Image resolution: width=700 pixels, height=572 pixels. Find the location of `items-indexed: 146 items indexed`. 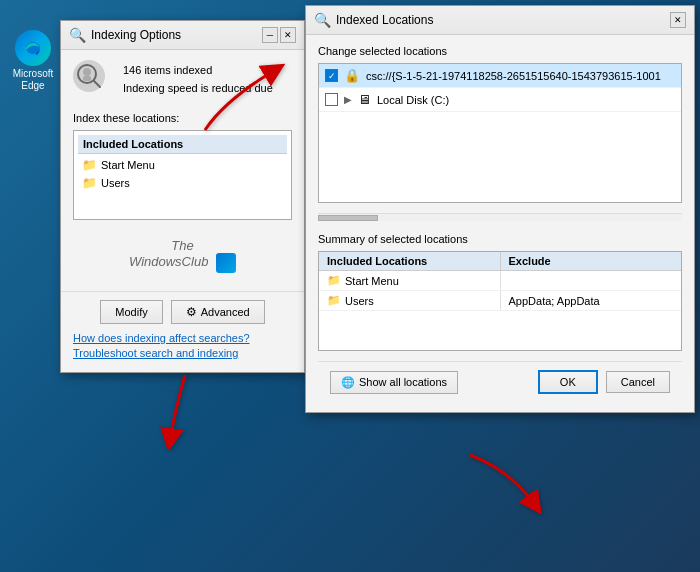

items-indexed: 146 items indexed is located at coordinates (208, 71).